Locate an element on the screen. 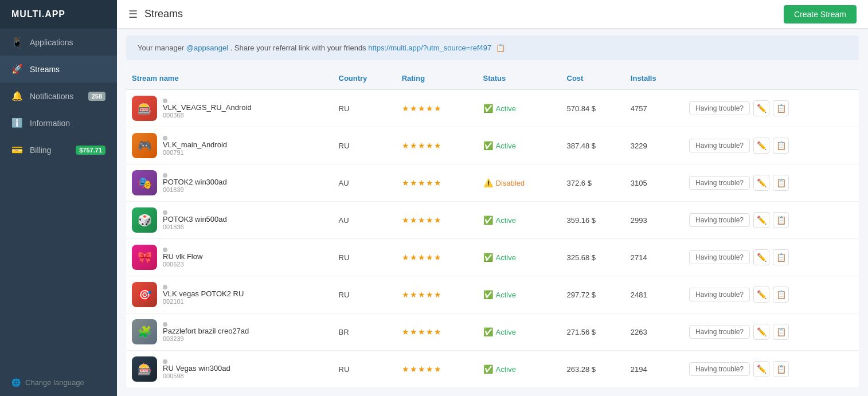 The height and width of the screenshot is (396, 868). manager-link: @appsangel is located at coordinates (208, 48).